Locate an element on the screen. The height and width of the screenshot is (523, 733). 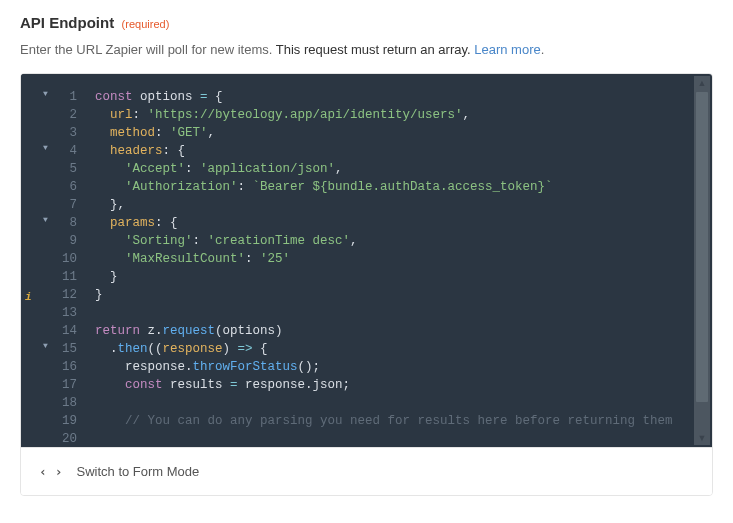
line-number: 3 is located at coordinates (58, 133).